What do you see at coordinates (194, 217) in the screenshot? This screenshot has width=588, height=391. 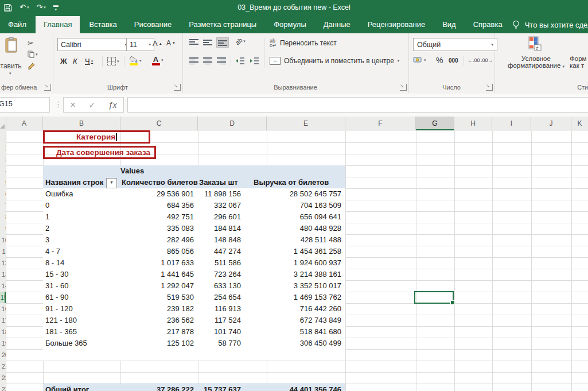 I see `pivot-data-row: 1492 751296 601656 094 641` at bounding box center [194, 217].